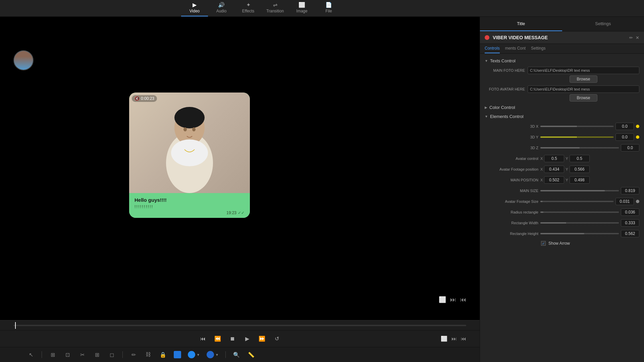  Describe the element at coordinates (637, 38) in the screenshot. I see `close-icon: ✕` at that location.